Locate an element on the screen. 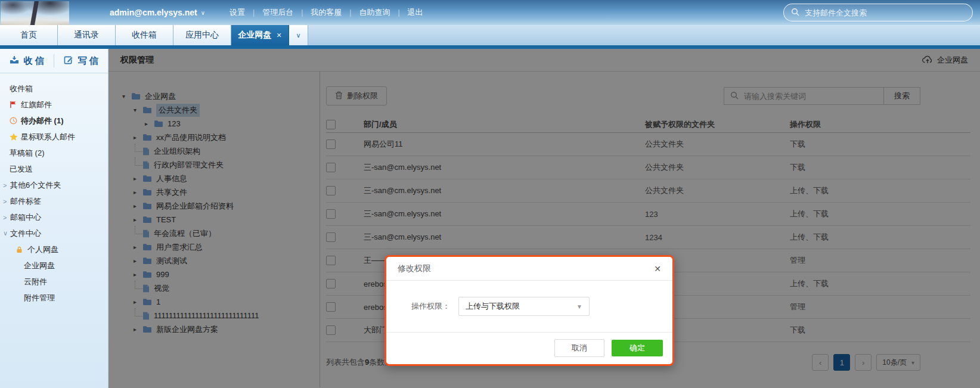 Image resolution: width=980 pixels, height=388 pixels. sidebar-item-待办邮件 (1): 待办邮件 (1) is located at coordinates (54, 120).